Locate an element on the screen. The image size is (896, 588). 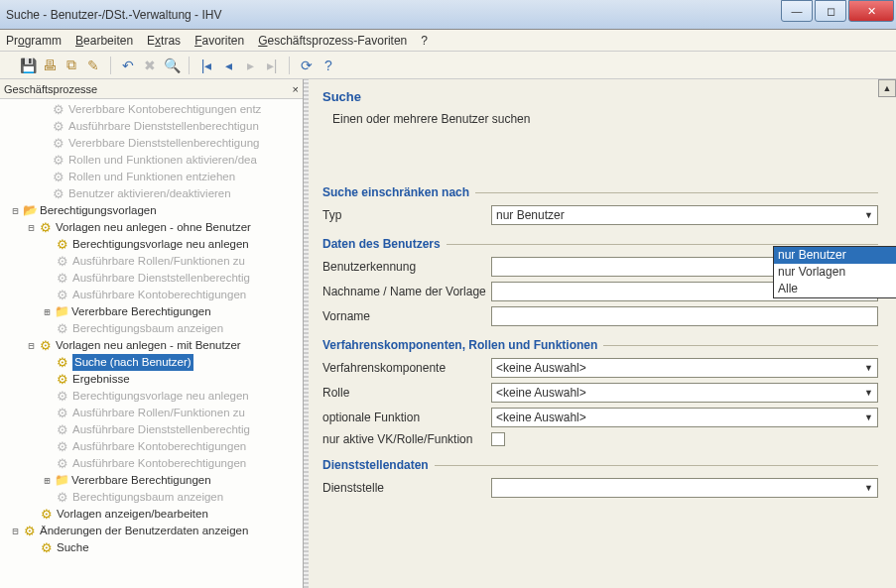
tree-item: Berechtigungsvorlagen is located at coordinates (98, 210).